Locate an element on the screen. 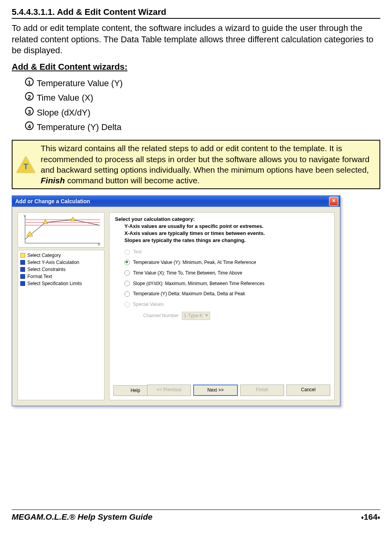 This screenshot has height=551, width=392. list-item-label: Slope (dX/dY) is located at coordinates (63, 113).